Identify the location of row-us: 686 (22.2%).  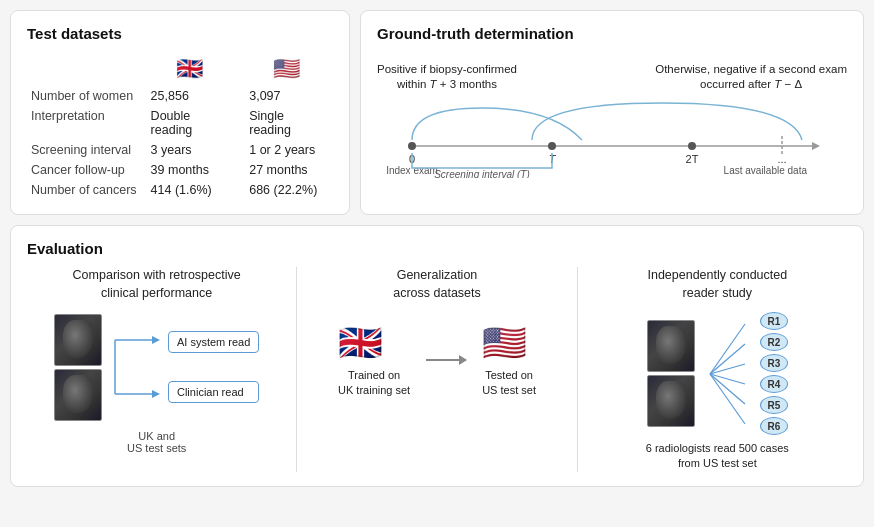
(286, 190).